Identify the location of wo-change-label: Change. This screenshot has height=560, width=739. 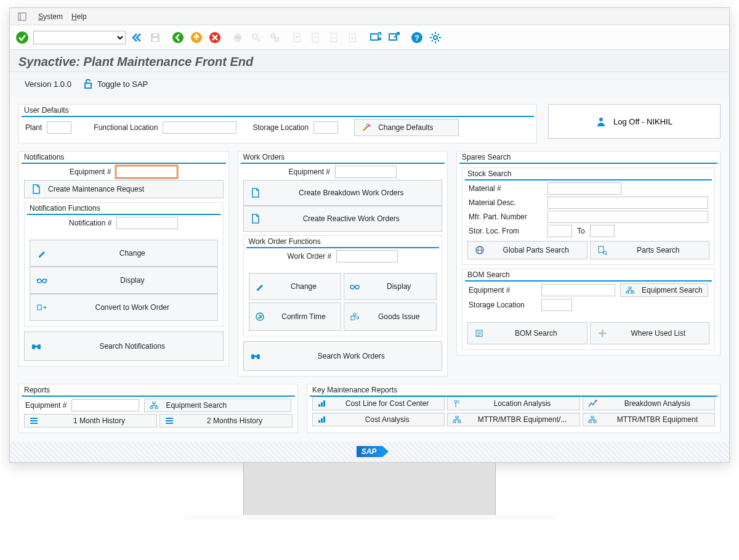
(304, 286).